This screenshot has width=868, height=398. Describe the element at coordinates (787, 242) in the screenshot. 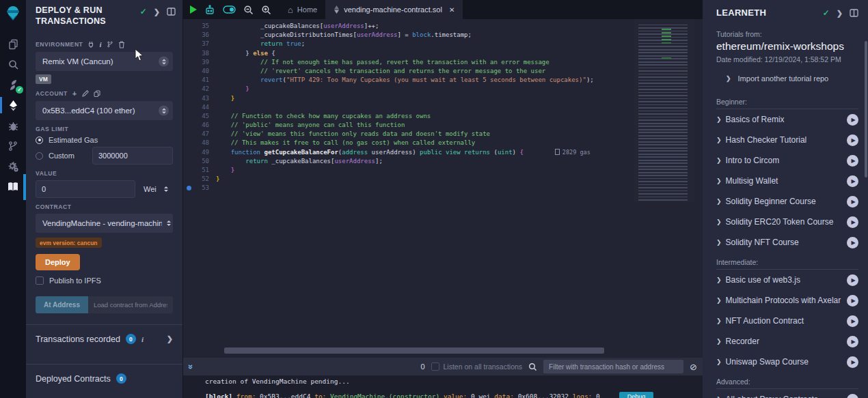

I see `tutorial-item: ❯Solidity NFT Course▶` at that location.